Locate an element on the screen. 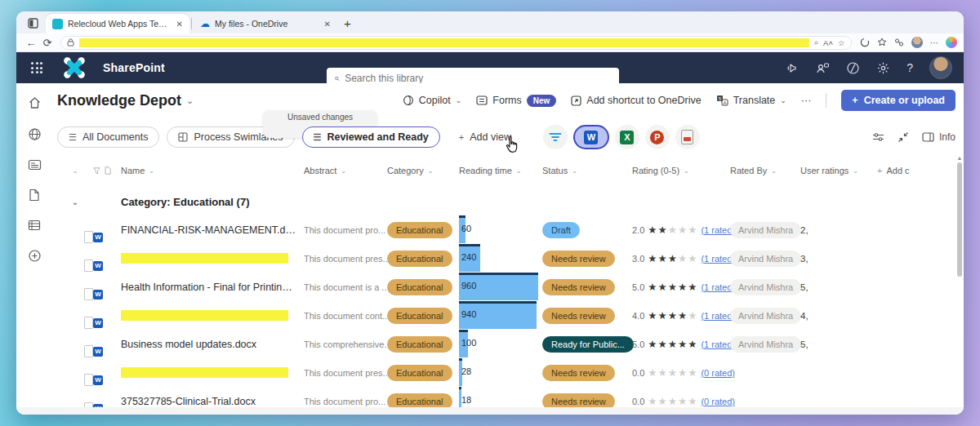 This screenshot has height=426, width=980. copilot-button: Copilot ⌄ is located at coordinates (432, 100).